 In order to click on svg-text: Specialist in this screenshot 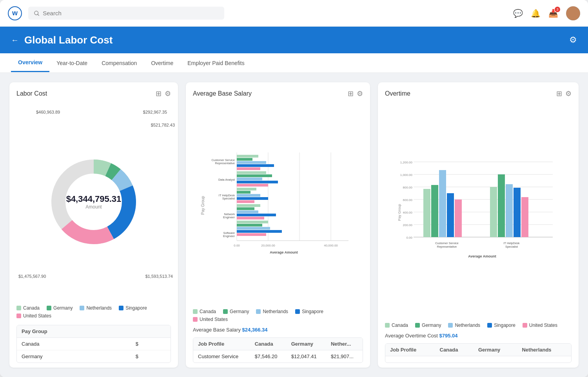, I will do `click(512, 247)`.